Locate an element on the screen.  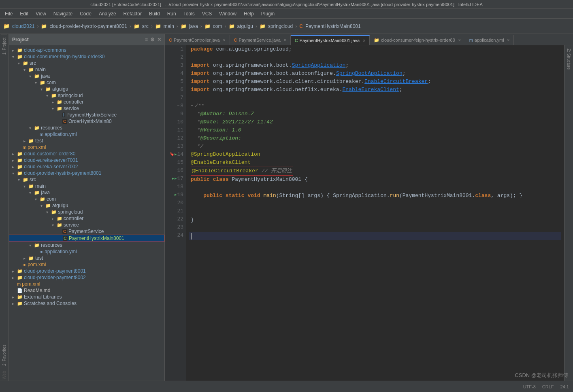
tree-item-31: mapplication.yml is located at coordinates (87, 252).